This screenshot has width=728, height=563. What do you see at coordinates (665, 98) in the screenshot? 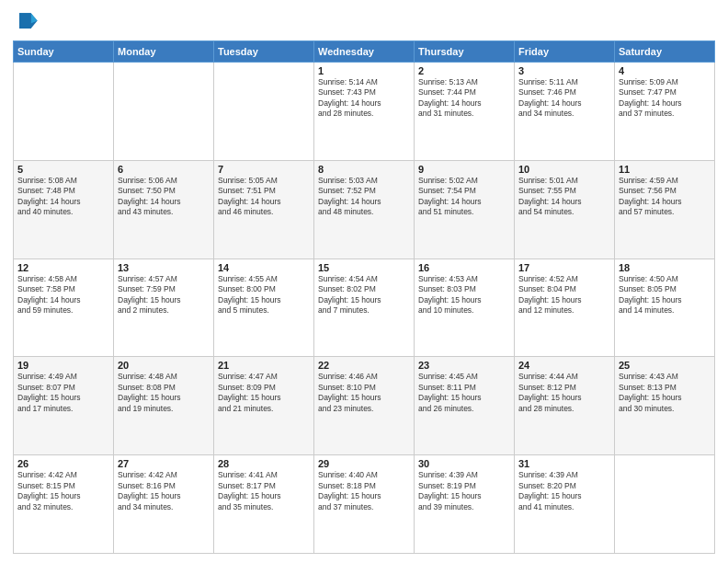
I see `day-info: Sunrise: 5:09 AM Sunset: 7:47 PM Dayligh…` at bounding box center [665, 98].